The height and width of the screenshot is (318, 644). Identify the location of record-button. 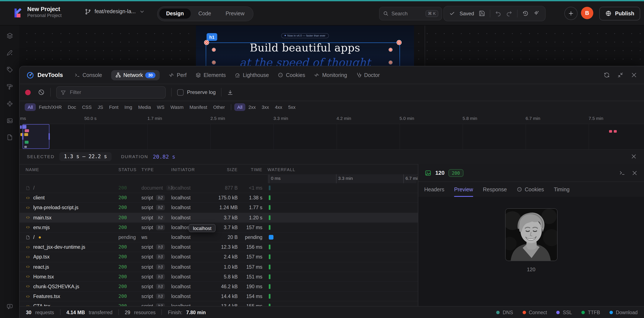
(28, 92).